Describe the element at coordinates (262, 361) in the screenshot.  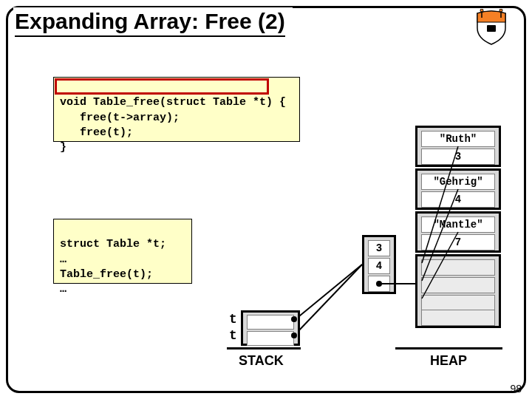
I see `stack-label: STACK` at that location.